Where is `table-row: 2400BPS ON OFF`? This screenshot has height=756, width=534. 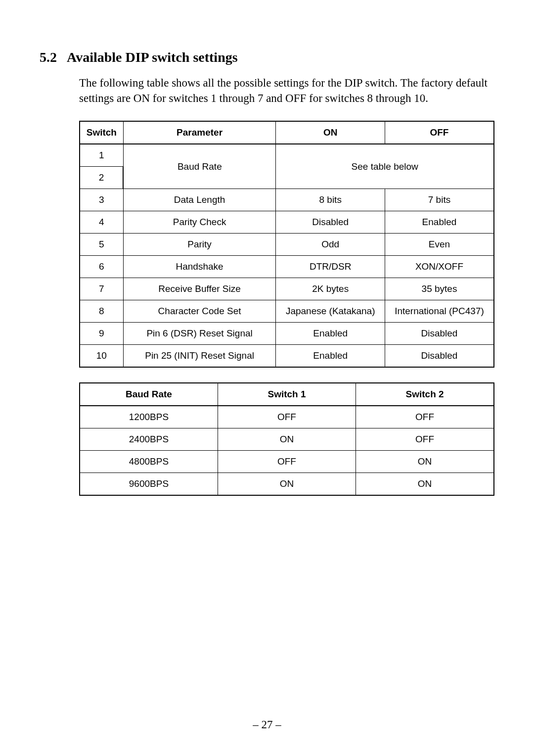
table-row: 2400BPS ON OFF is located at coordinates (287, 439).